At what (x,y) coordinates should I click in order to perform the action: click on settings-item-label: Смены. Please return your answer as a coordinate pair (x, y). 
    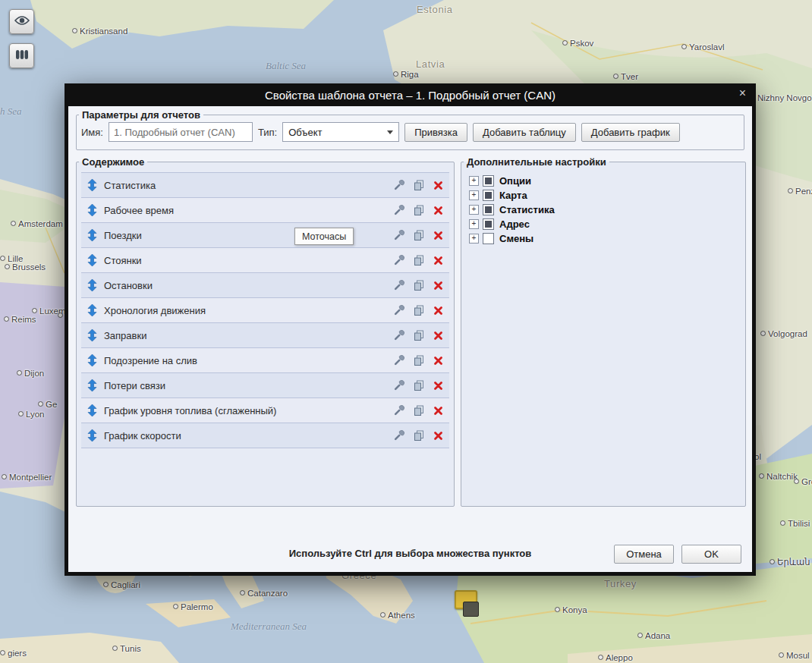
    Looking at the image, I should click on (516, 238).